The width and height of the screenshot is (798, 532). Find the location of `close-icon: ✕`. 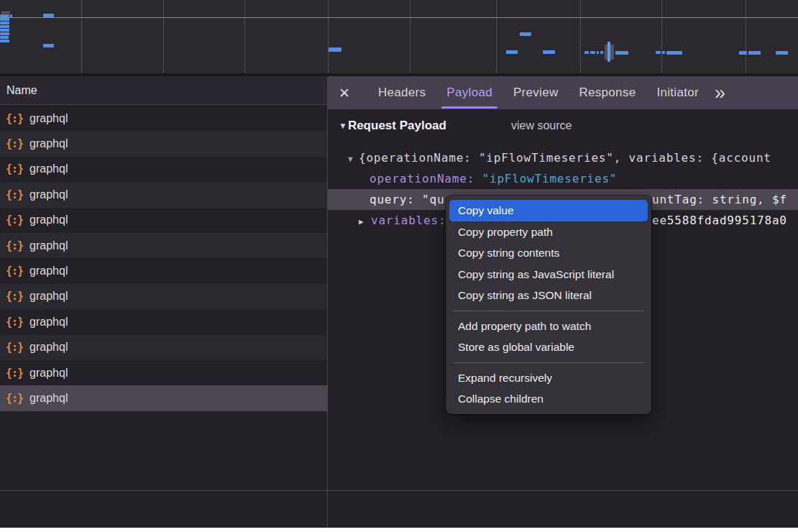

close-icon: ✕ is located at coordinates (348, 93).